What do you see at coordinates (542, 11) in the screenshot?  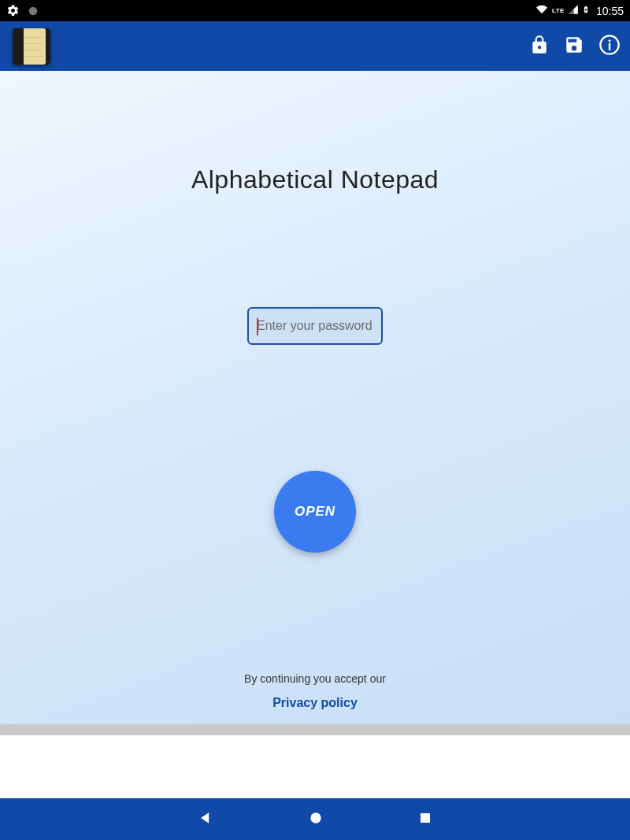 I see `wifi-icon: x` at bounding box center [542, 11].